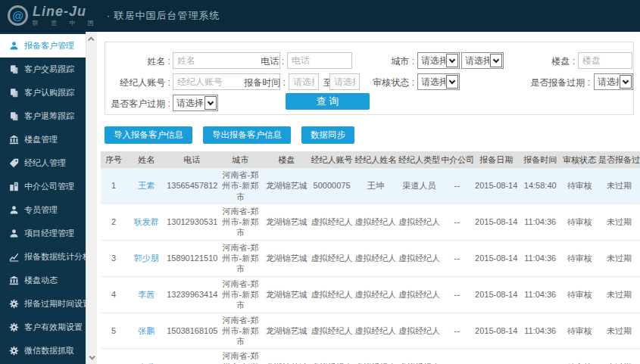 The image size is (640, 364). Describe the element at coordinates (370, 356) in the screenshot. I see `table-row: 6张兵18137865115河南省-郑州市-新郑市龙湖锦艺城虚拟经纪人虚拟经纪人…` at that location.